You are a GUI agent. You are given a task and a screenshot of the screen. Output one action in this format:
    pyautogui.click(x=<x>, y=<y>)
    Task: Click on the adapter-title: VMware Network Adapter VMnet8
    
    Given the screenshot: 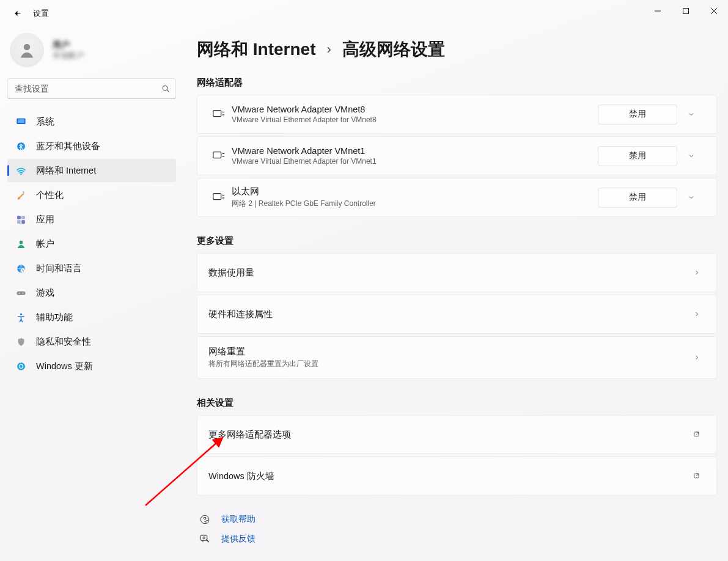 What is the action you would take?
    pyautogui.click(x=414, y=109)
    